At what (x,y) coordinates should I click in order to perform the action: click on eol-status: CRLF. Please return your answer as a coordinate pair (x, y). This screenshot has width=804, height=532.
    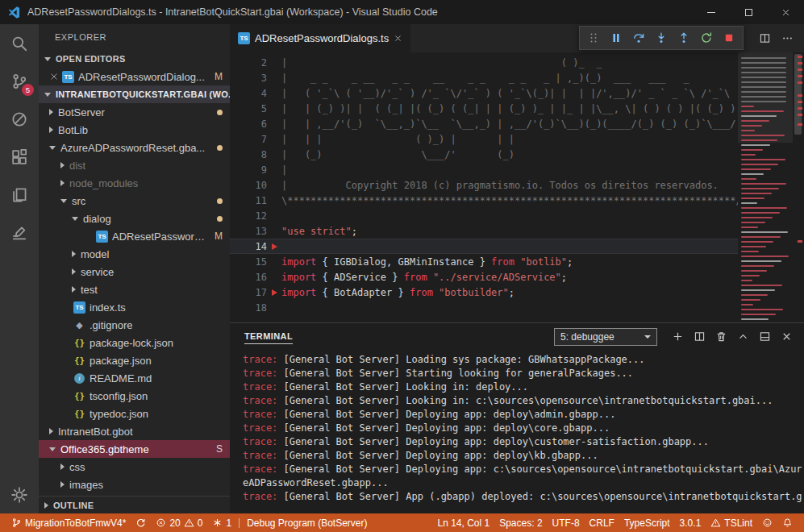
    Looking at the image, I should click on (602, 522).